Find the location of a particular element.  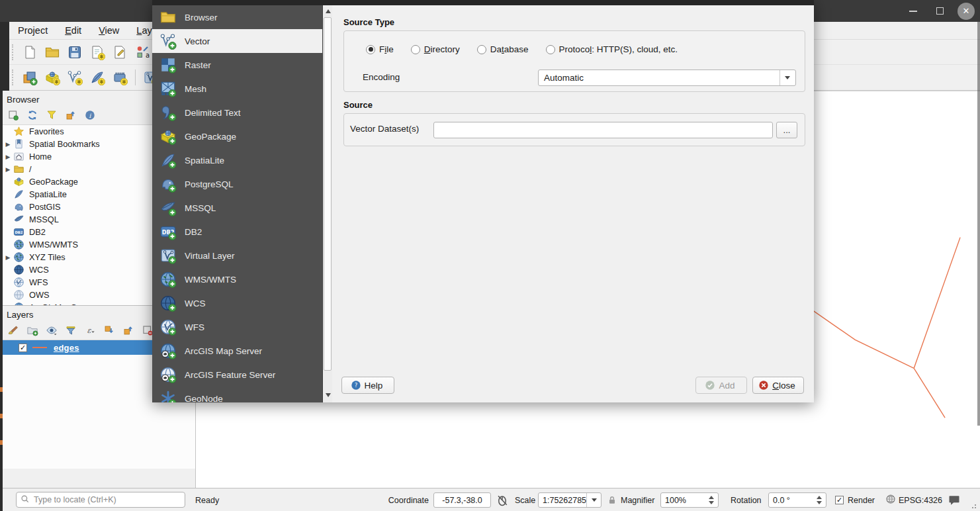

help-icon: ? is located at coordinates (356, 385).